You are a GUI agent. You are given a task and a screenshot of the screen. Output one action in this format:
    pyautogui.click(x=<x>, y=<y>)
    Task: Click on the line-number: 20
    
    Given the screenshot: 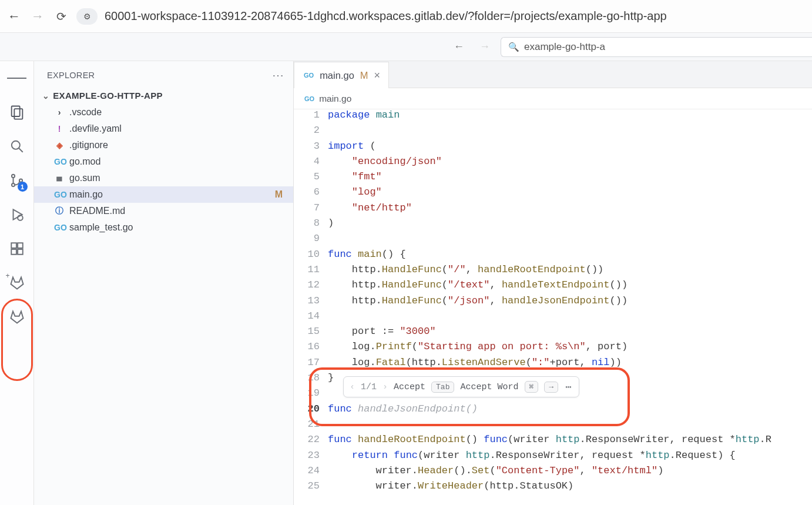 What is the action you would take?
    pyautogui.click(x=311, y=409)
    